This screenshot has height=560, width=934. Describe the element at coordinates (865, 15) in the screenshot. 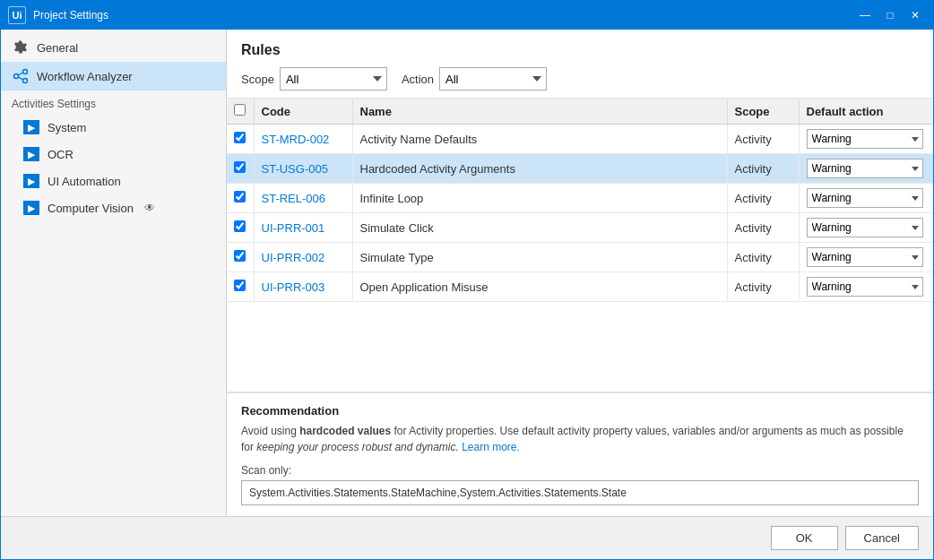

I see `minimize-button: —` at that location.